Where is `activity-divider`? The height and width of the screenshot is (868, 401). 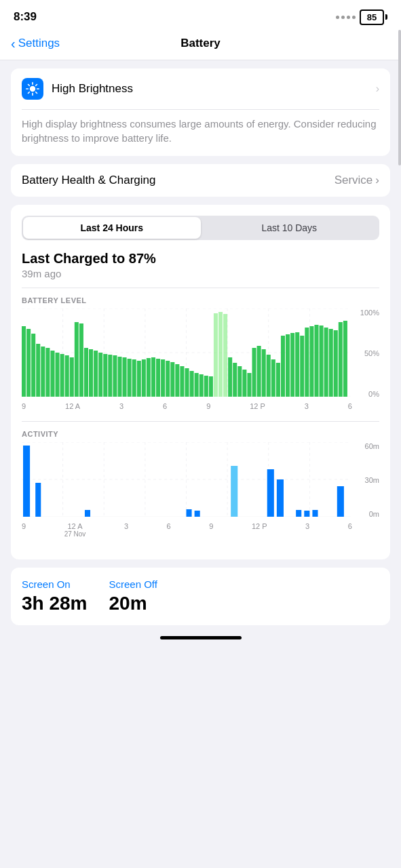
activity-divider is located at coordinates (201, 422).